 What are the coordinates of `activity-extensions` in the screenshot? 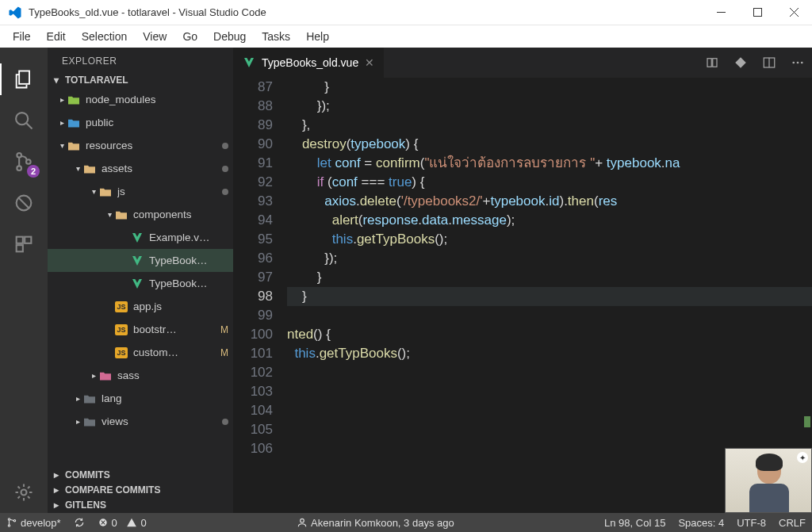 It's located at (24, 244).